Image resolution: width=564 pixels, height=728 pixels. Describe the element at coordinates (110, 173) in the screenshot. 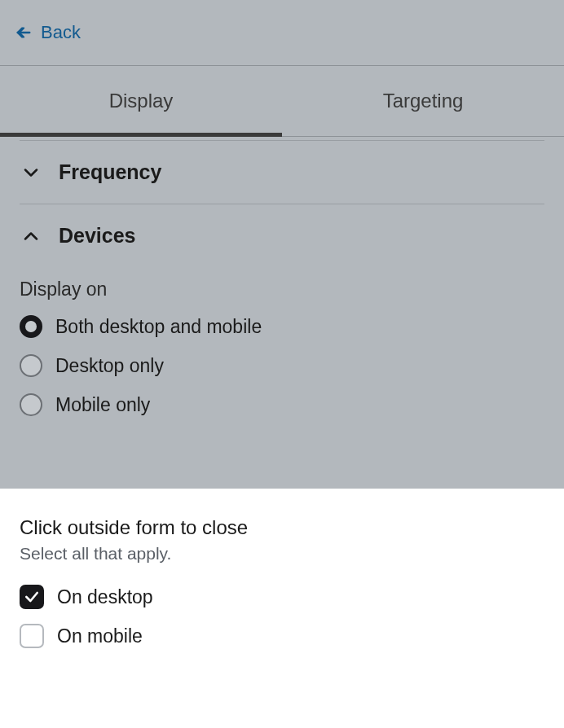

I see `section-frequency-title: Frequency` at that location.